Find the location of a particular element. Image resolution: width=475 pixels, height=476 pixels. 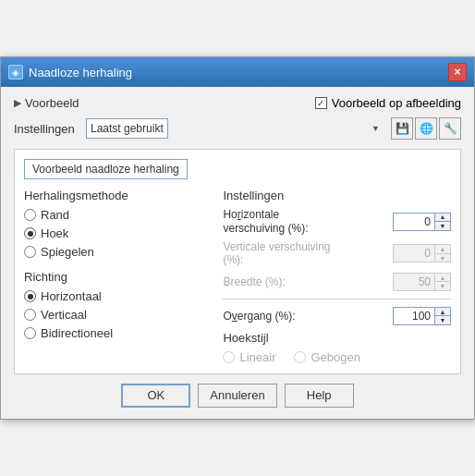

vert-spinner: ▲ ▼ is located at coordinates (421, 253).